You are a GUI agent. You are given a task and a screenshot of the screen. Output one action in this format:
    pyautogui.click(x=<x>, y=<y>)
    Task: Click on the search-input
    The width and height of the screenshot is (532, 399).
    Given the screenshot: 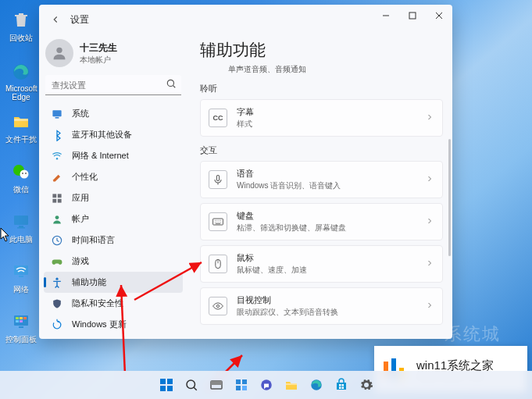 What is the action you would take?
    pyautogui.click(x=113, y=85)
    